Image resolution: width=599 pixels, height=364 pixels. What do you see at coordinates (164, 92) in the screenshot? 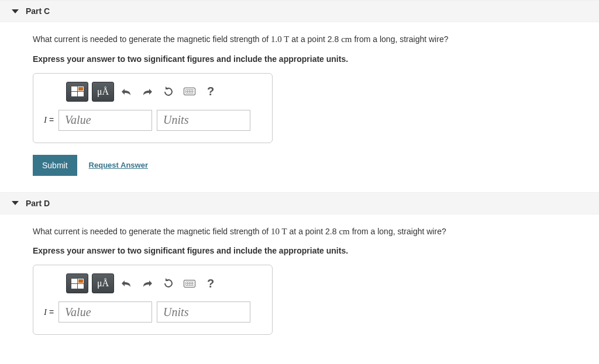
I see `part-c-toolbar: μÅ ?` at bounding box center [164, 92].